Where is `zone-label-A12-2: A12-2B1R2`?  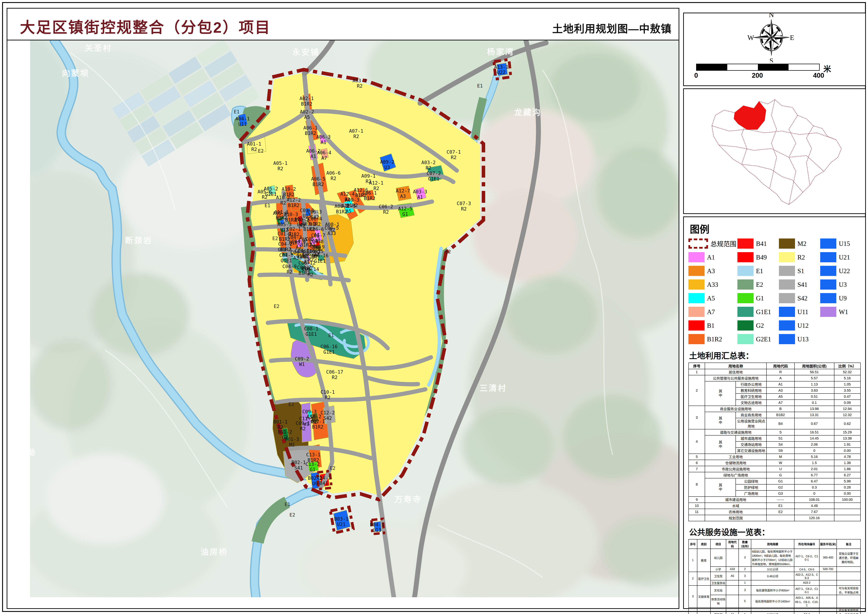 zone-label-A12-2: A12-2B1R2 is located at coordinates (293, 203).